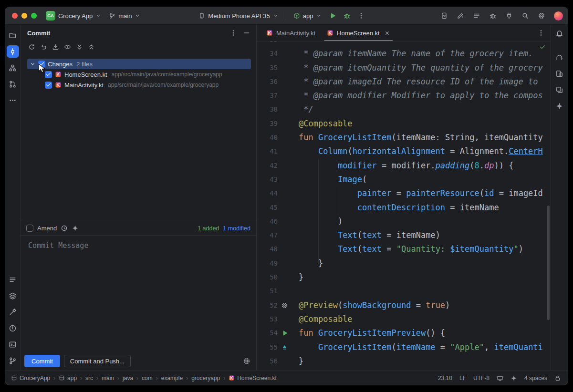 This screenshot has width=573, height=392. I want to click on version-control-tool-button, so click(13, 361).